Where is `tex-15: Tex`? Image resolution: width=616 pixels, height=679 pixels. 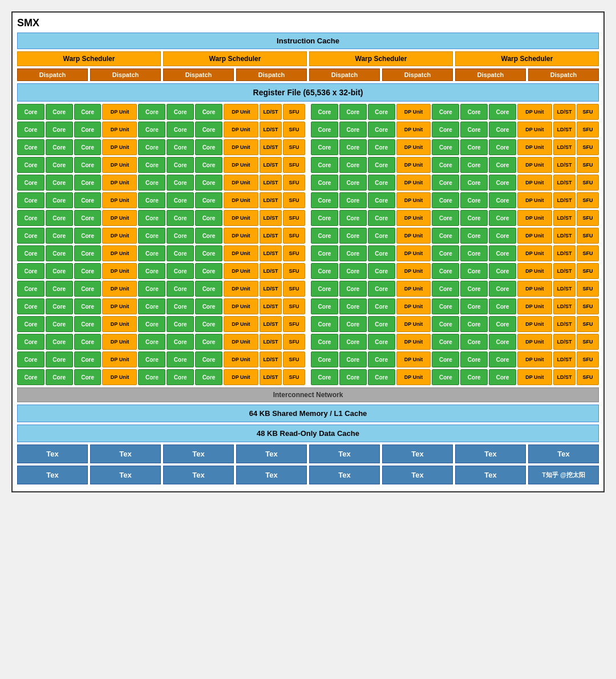
tex-15: Tex is located at coordinates (491, 475).